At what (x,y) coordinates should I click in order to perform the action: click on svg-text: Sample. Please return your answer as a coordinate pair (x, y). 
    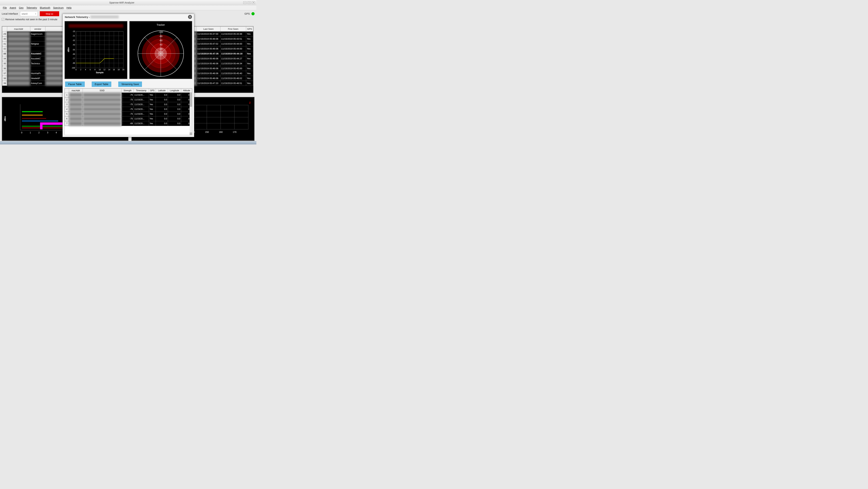
    Looking at the image, I should click on (100, 73).